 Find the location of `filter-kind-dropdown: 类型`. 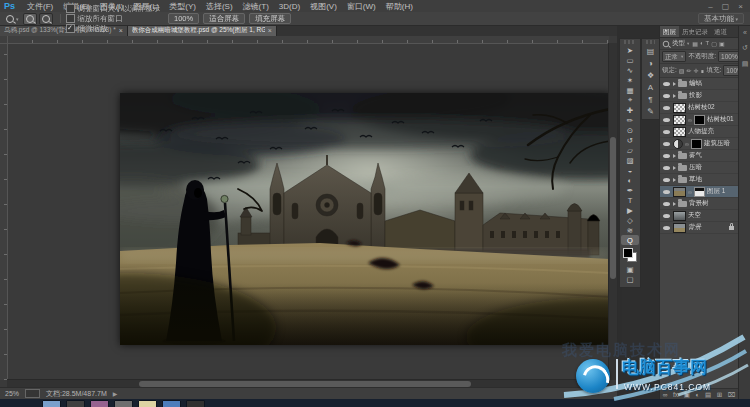

filter-kind-dropdown: 类型 is located at coordinates (680, 44).